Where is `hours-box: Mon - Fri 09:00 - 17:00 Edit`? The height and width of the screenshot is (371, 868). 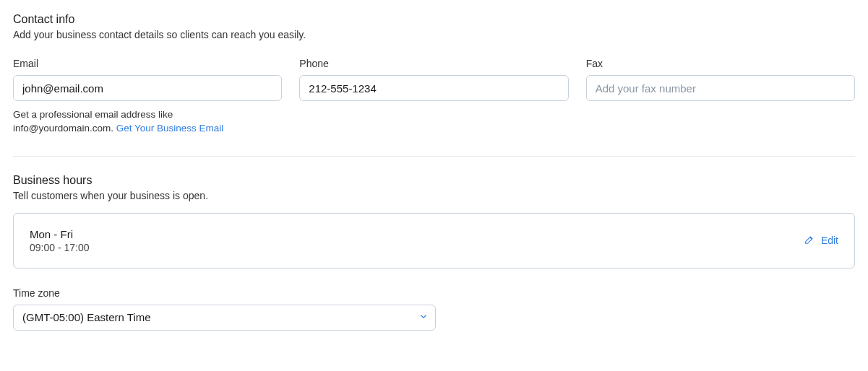
hours-box: Mon - Fri 09:00 - 17:00 Edit is located at coordinates (434, 241).